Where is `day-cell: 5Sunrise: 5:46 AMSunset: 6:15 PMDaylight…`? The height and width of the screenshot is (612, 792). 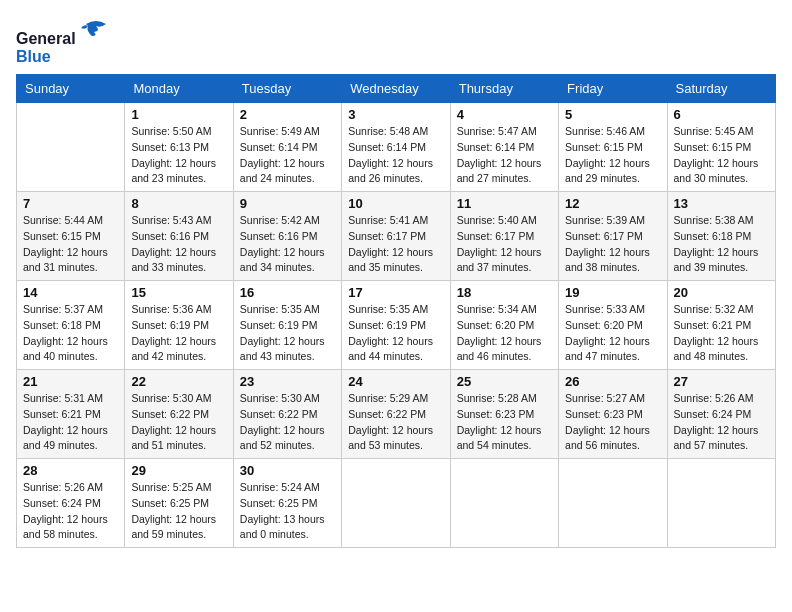
day-cell: 5Sunrise: 5:46 AMSunset: 6:15 PMDaylight… is located at coordinates (613, 148).